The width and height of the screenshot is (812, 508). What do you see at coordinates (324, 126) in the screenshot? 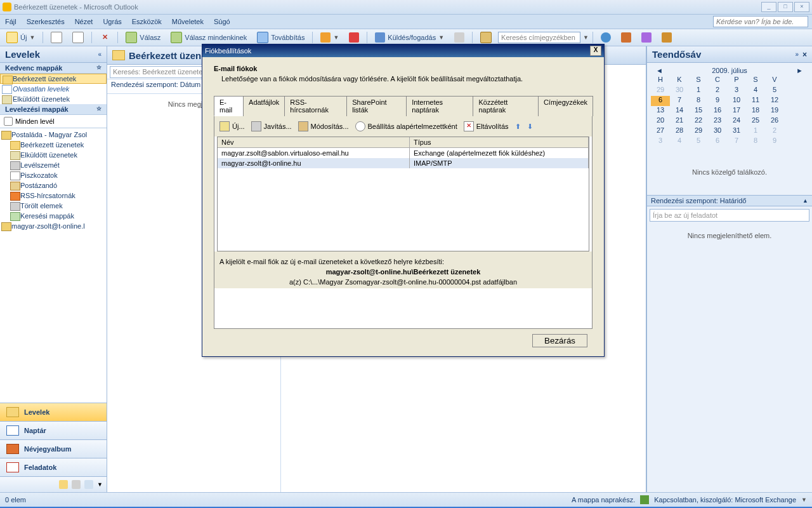
I see `account-modify-button: Módosítás...` at bounding box center [324, 126].